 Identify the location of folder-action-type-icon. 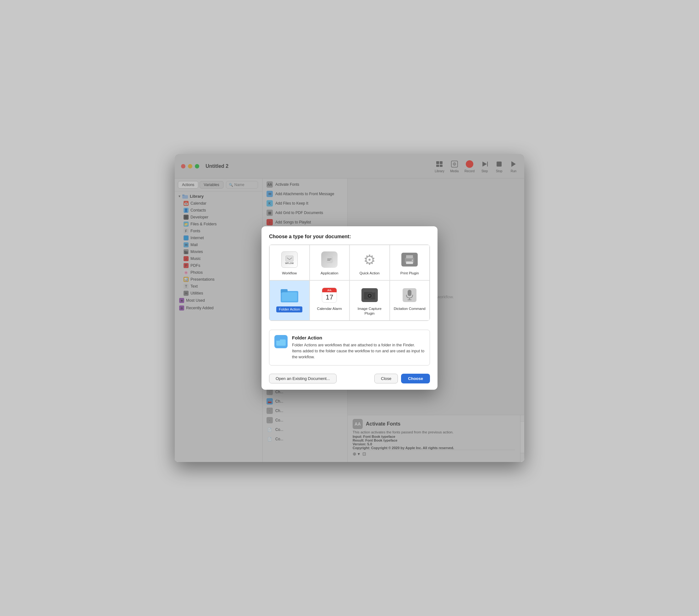
(289, 295).